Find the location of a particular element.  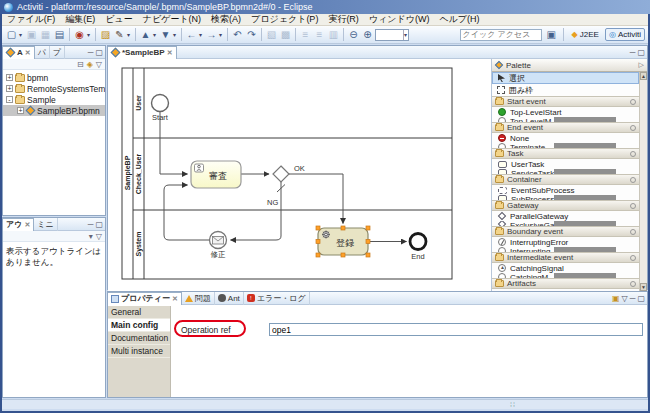

menu-run: 実行(R) is located at coordinates (344, 20).